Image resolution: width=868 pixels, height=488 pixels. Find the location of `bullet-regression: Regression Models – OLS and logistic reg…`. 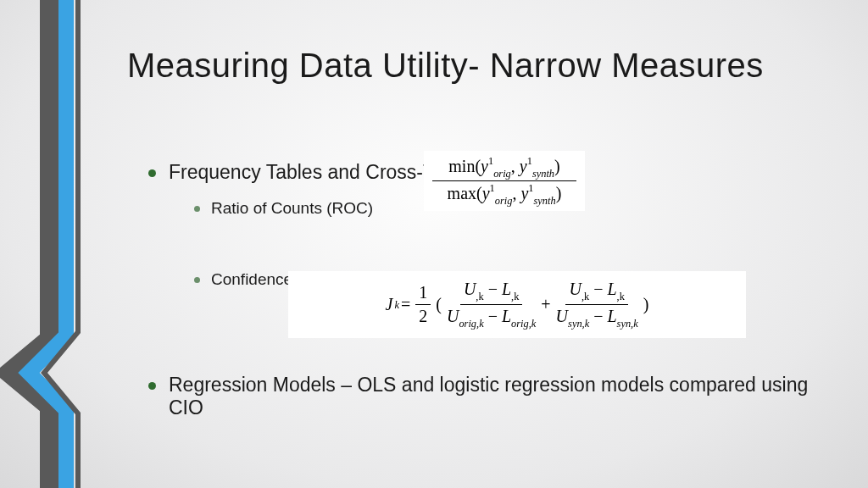

bullet-regression: Regression Models – OLS and logistic reg… is located at coordinates (495, 396).